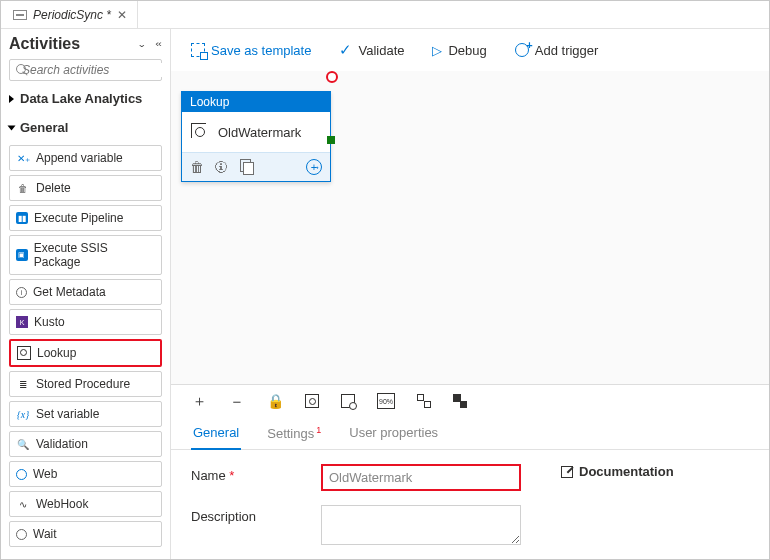  What do you see at coordinates (372, 50) in the screenshot?
I see `validate-button: ✓Validate` at bounding box center [372, 50].